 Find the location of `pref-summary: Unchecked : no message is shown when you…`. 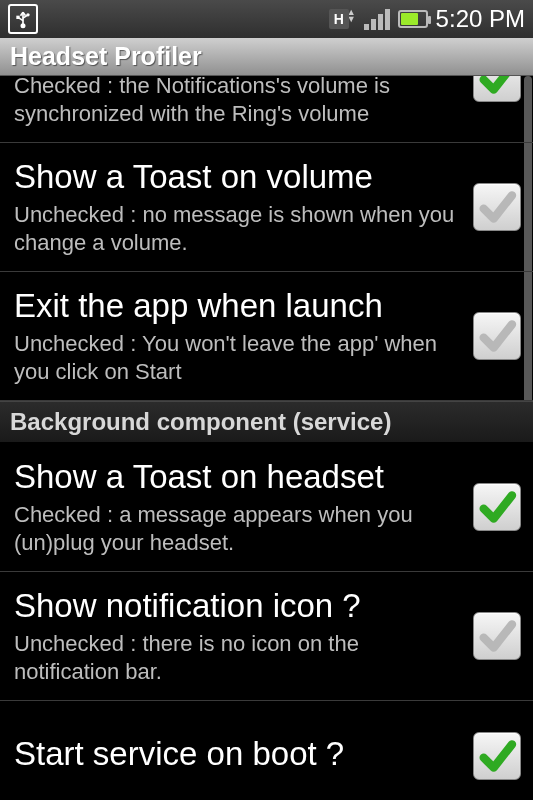

pref-summary: Unchecked : no message is shown when you… is located at coordinates (240, 229).